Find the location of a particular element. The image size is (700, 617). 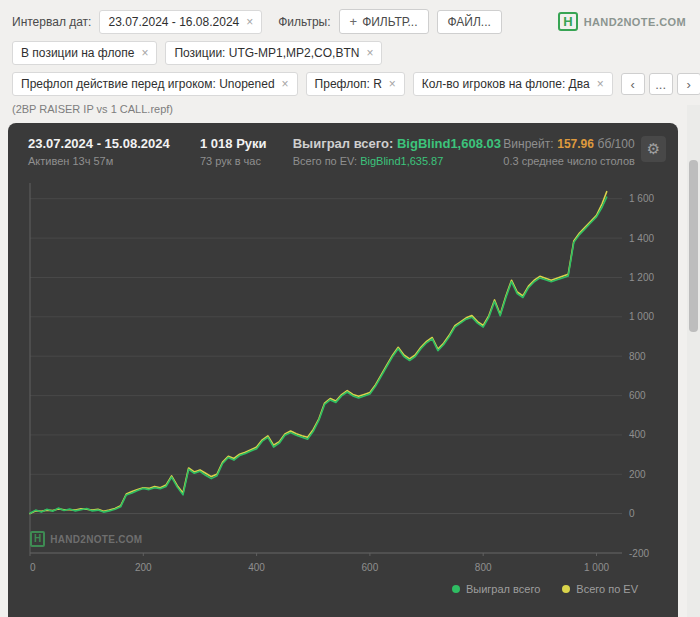

brand: H HAND2NOTE.COM is located at coordinates (622, 22).